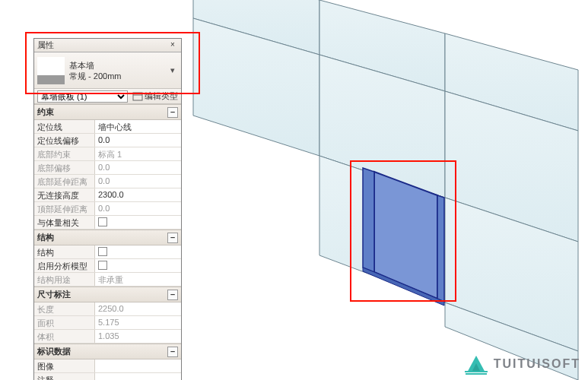 The image size is (588, 380). What do you see at coordinates (82, 97) in the screenshot?
I see `instance-select: 幕墙嵌板 (1)` at bounding box center [82, 97].